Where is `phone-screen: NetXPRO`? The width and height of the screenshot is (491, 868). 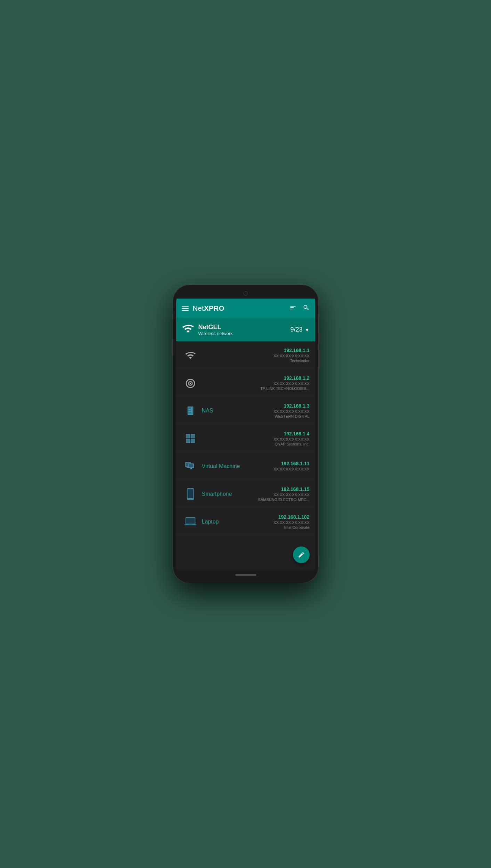
phone-screen: NetXPRO is located at coordinates (246, 434).